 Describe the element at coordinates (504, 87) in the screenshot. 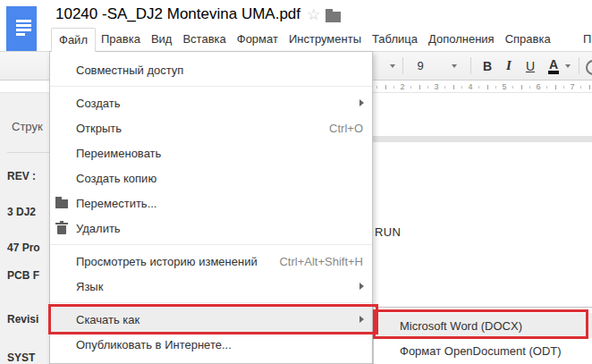

I see `ruler-mark: 5` at that location.